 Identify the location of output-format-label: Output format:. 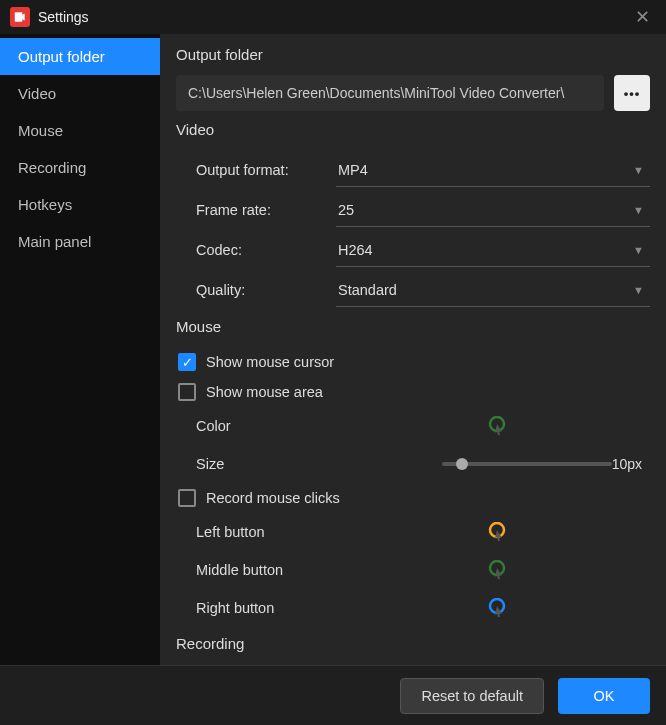
(256, 170).